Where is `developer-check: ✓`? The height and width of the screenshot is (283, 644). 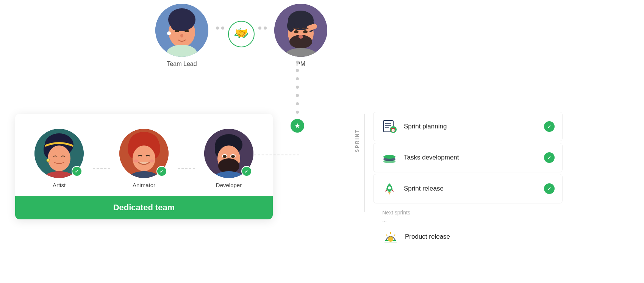 developer-check: ✓ is located at coordinates (247, 171).